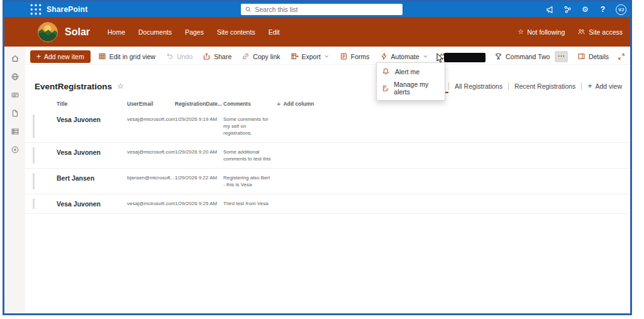  What do you see at coordinates (67, 9) in the screenshot?
I see `brand-label: SharePoint` at bounding box center [67, 9].